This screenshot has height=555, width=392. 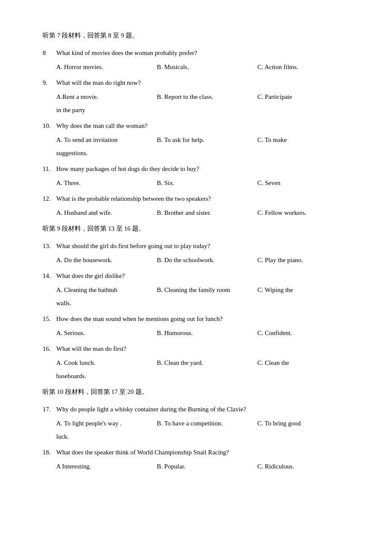 I want to click on q17-number: 17., so click(x=49, y=409).